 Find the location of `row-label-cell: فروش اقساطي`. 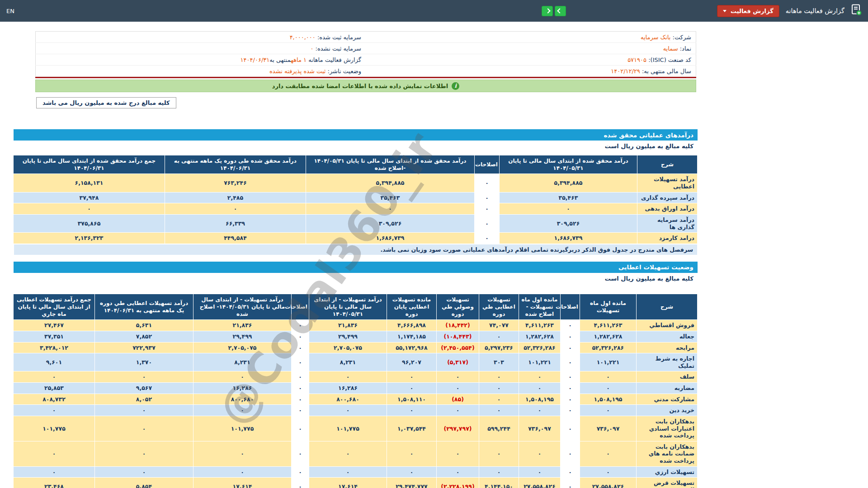

row-label-cell: فروش اقساطي is located at coordinates (667, 325).